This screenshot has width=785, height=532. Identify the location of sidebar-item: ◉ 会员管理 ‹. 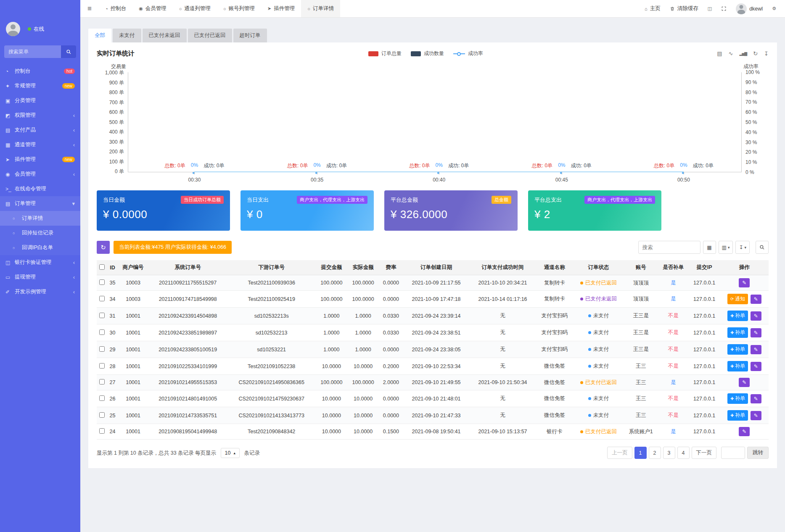
(40, 174).